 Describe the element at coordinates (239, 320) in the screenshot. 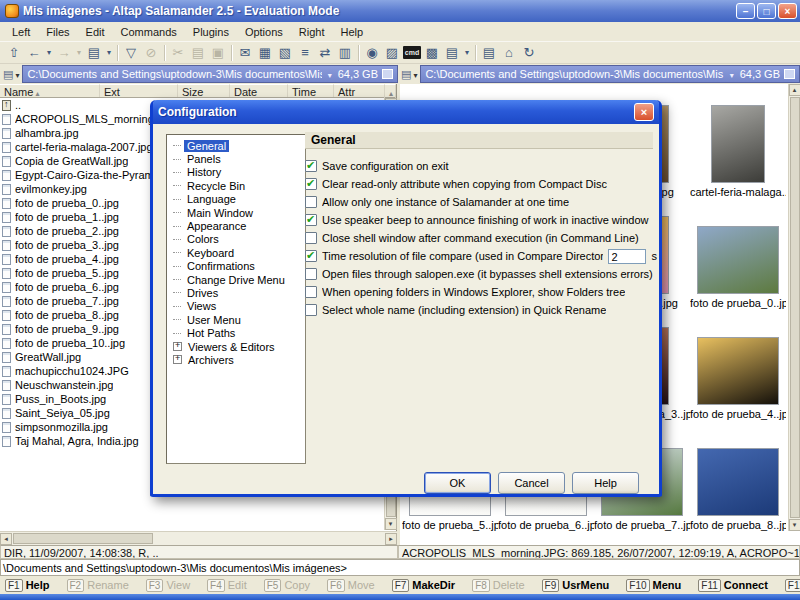

I see `tree-item: User Menu` at that location.